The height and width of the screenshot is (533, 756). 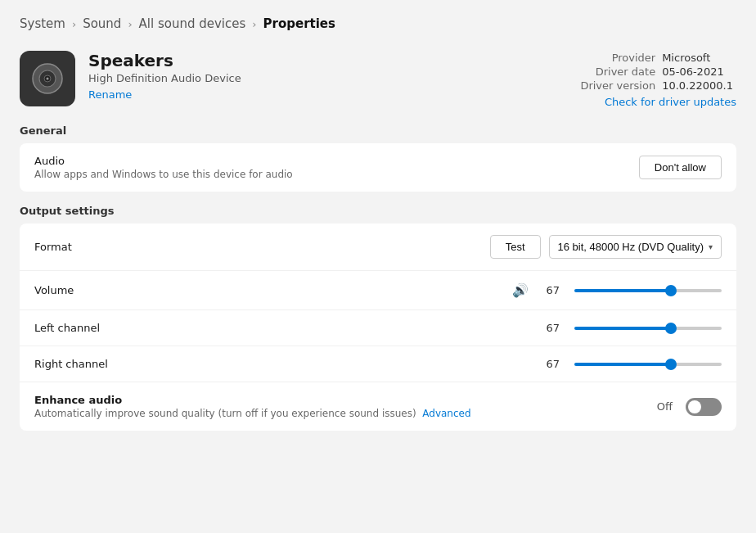 I want to click on enhance-audio-controls: Off, so click(x=689, y=407).